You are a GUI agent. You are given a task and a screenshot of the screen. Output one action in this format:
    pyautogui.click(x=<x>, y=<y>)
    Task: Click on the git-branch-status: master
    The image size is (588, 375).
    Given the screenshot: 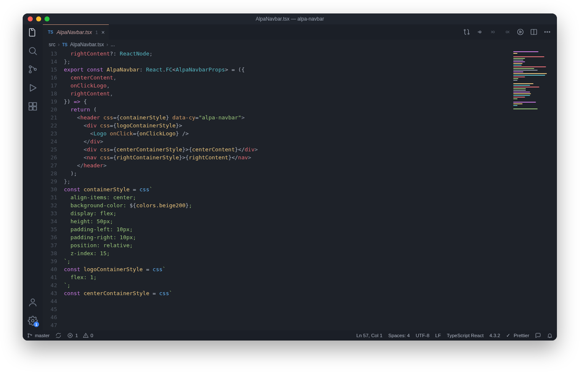 What is the action you would take?
    pyautogui.click(x=38, y=335)
    